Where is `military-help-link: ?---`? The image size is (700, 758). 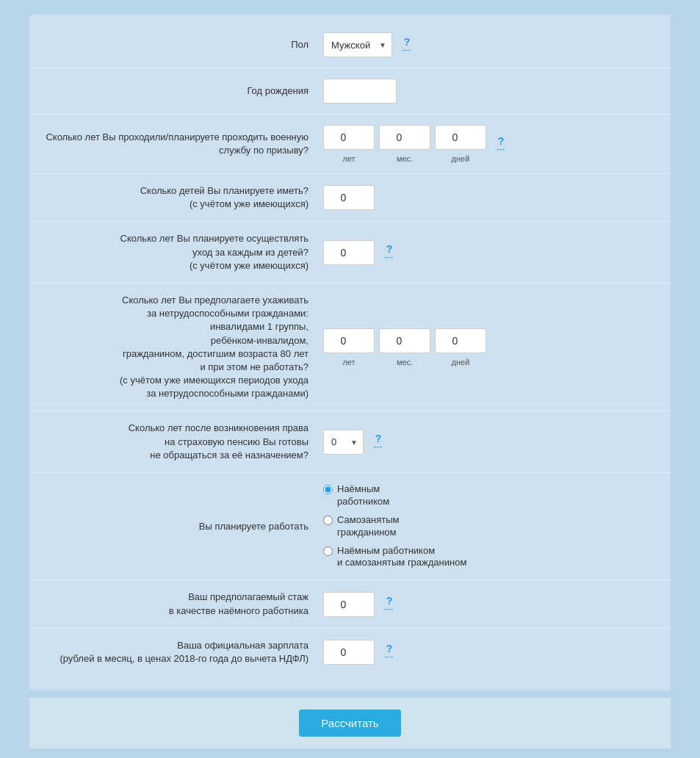 military-help-link: ?--- is located at coordinates (501, 144).